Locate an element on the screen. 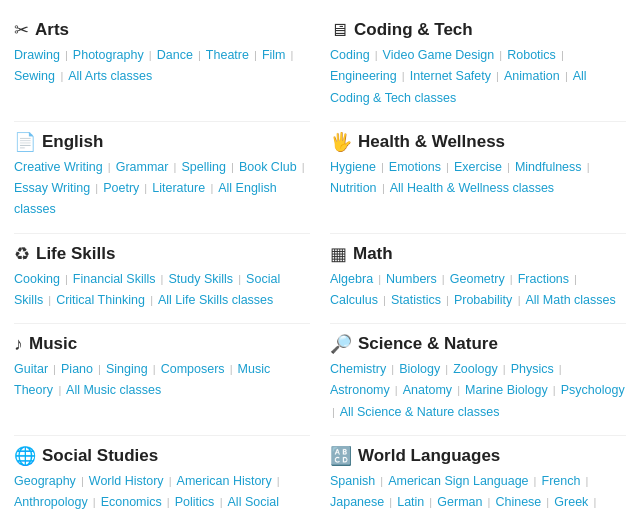 Image resolution: width=640 pixels, height=510 pixels. category-link: Spanish is located at coordinates (352, 481).